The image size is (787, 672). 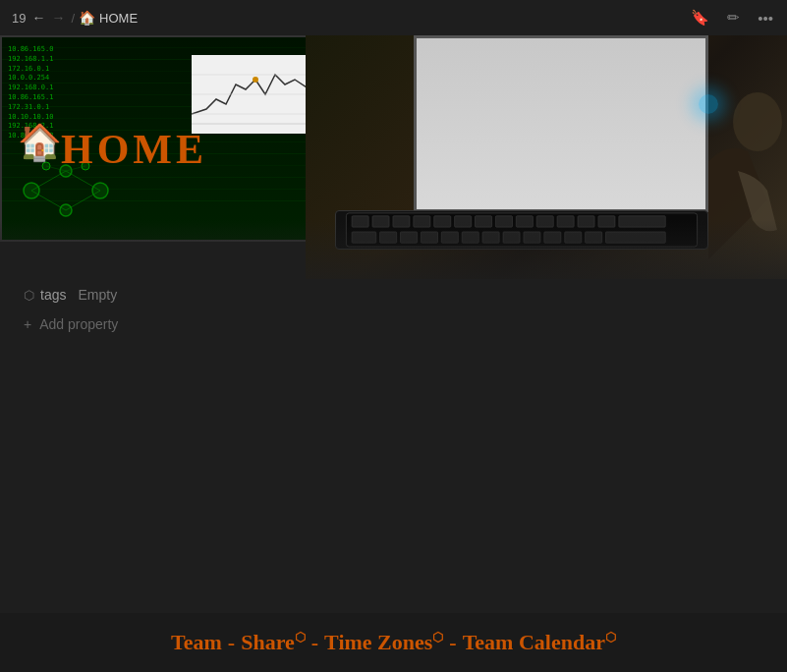 What do you see at coordinates (611, 637) in the screenshot?
I see `calendar-external-icon: ⬡` at bounding box center [611, 637].